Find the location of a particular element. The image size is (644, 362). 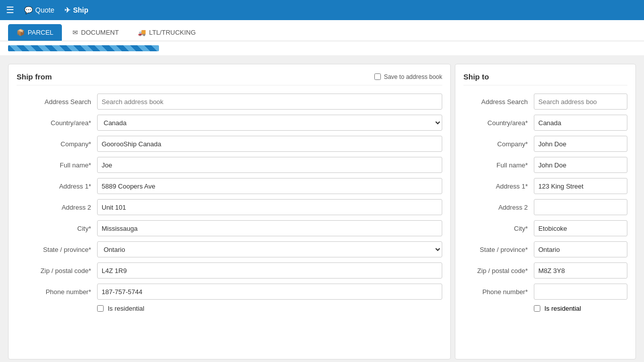

document-icon: ✉ is located at coordinates (75, 32).